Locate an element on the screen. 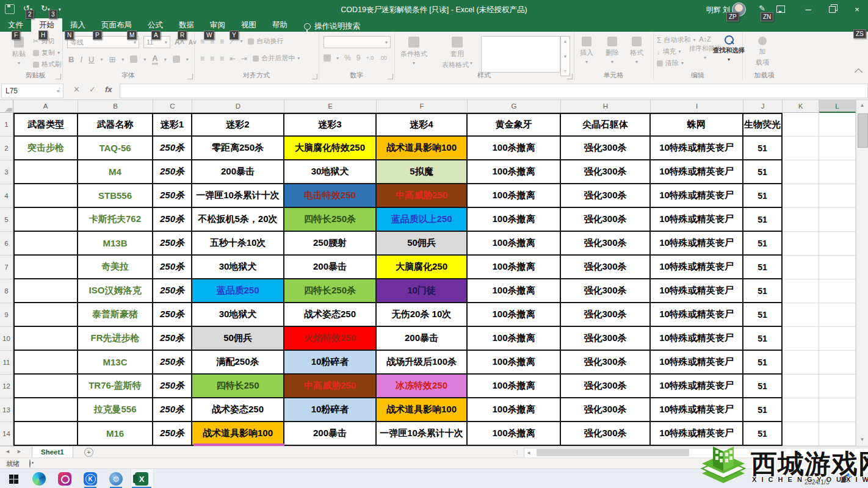 The height and width of the screenshot is (488, 868). styles-dialog-launcher is located at coordinates (570, 77).